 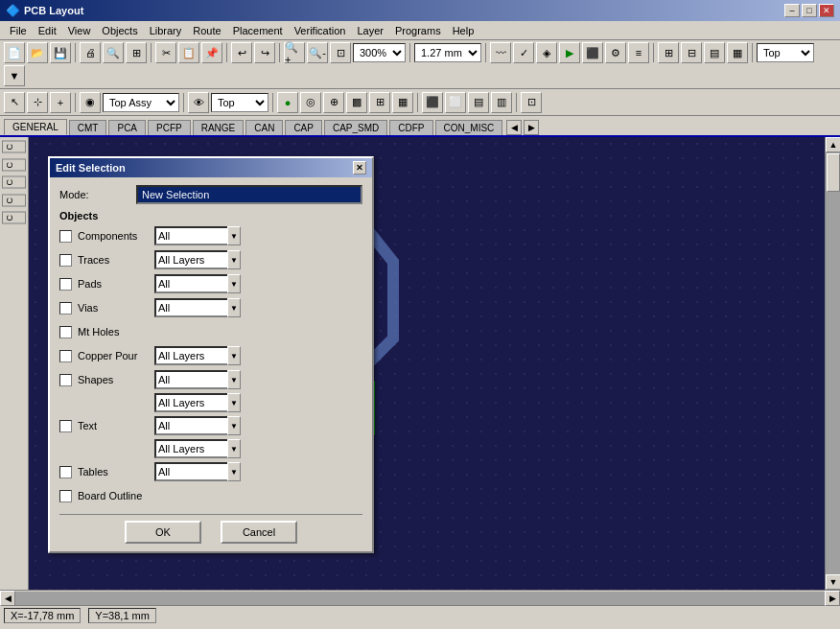 What do you see at coordinates (478, 103) in the screenshot?
I see `layer6-btn: ▤` at bounding box center [478, 103].